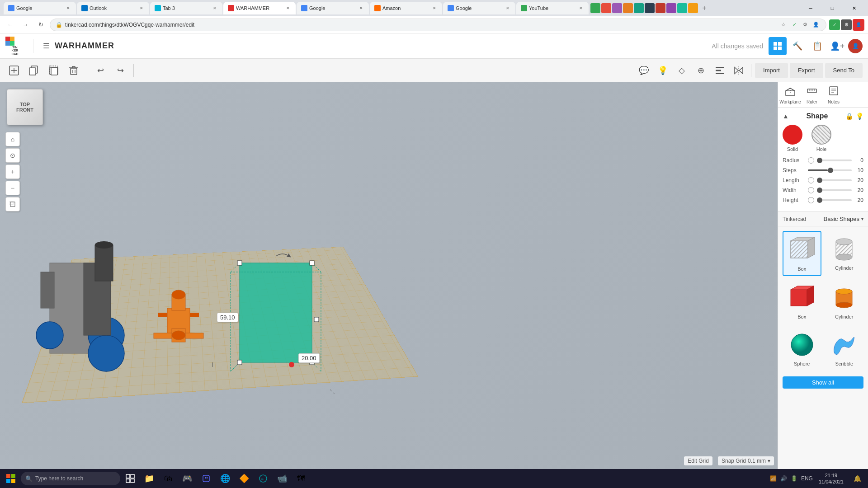 The height and width of the screenshot is (488, 868). What do you see at coordinates (113, 8) in the screenshot?
I see `tab-2: Outlook ✕` at bounding box center [113, 8].